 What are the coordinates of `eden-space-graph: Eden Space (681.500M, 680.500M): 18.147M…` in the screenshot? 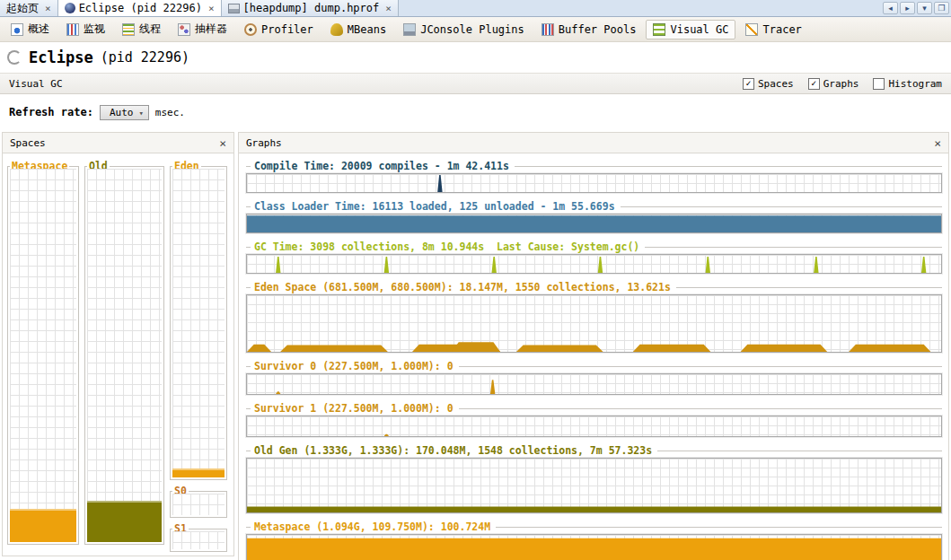 It's located at (594, 318).